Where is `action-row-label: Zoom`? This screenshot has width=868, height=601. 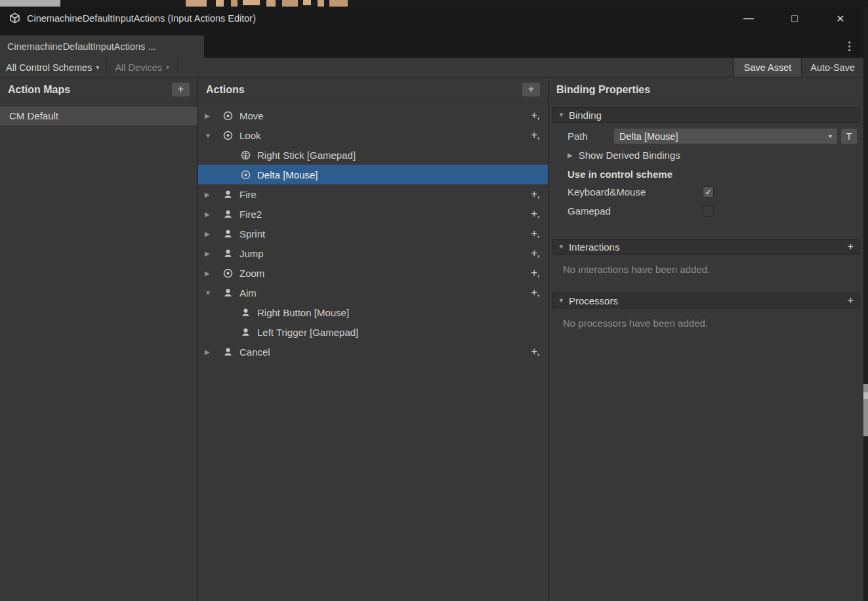
action-row-label: Zoom is located at coordinates (252, 273).